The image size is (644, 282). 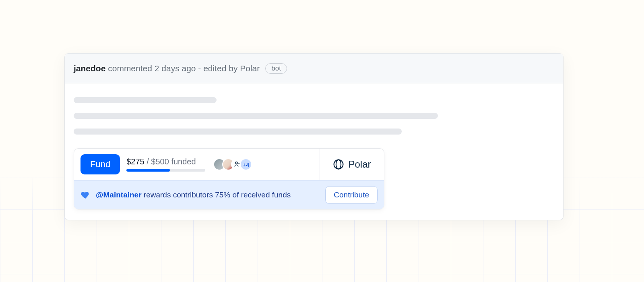 What do you see at coordinates (233, 164) in the screenshot?
I see `backer-avatars: +4` at bounding box center [233, 164].